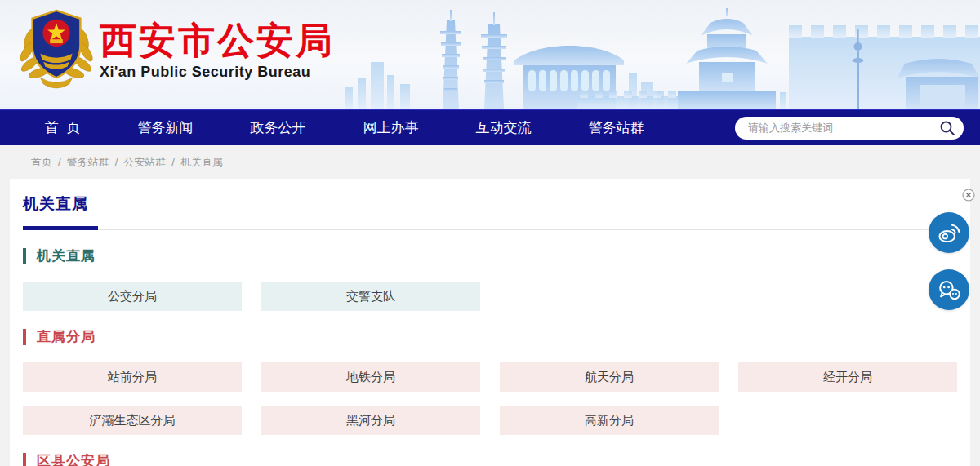 The width and height of the screenshot is (980, 466). Describe the element at coordinates (616, 127) in the screenshot. I see `nav-item: 警务站群` at that location.